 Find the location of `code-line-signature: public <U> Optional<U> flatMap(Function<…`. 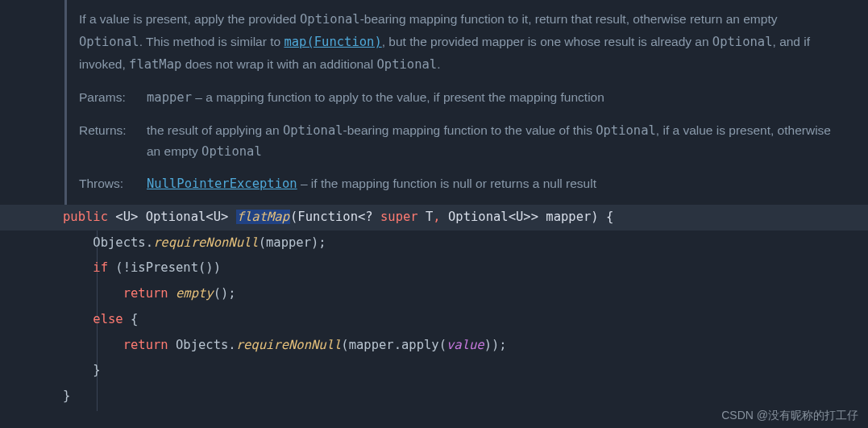

code-line-signature: public <U> Optional<U> flatMap(Function<… is located at coordinates (434, 218).